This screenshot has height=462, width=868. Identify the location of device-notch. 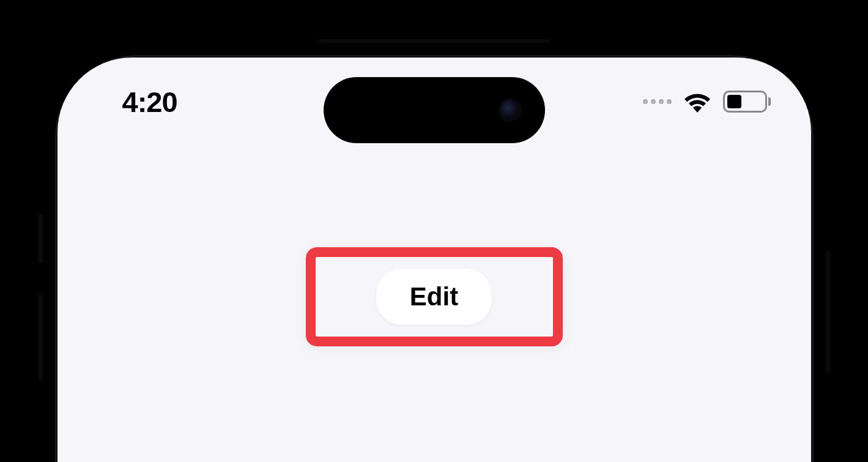
(434, 41).